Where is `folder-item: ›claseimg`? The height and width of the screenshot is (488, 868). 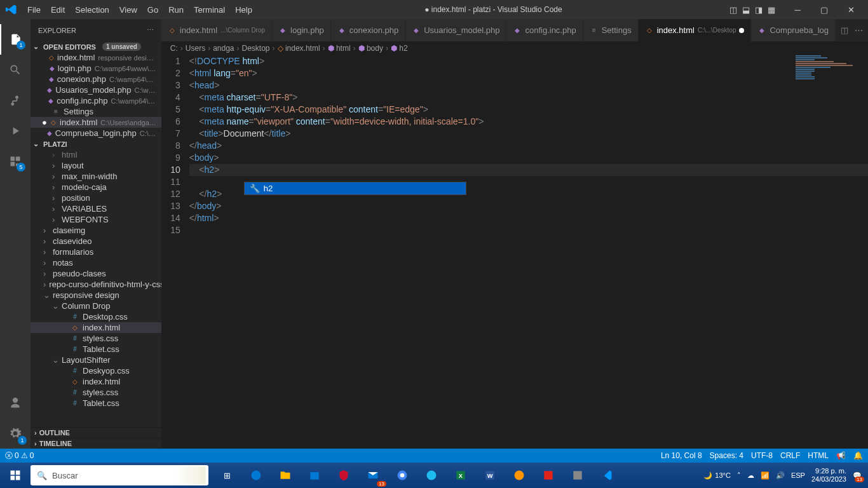 folder-item: ›claseimg is located at coordinates (96, 230).